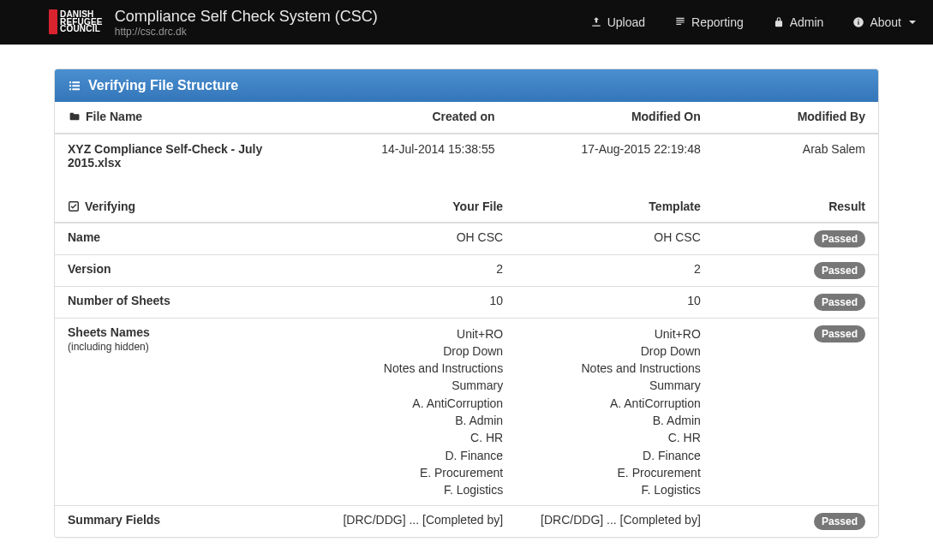 This screenshot has width=933, height=560. What do you see at coordinates (466, 140) in the screenshot?
I see `file-meta-table: File Name Created on Modified On Modifie…` at bounding box center [466, 140].